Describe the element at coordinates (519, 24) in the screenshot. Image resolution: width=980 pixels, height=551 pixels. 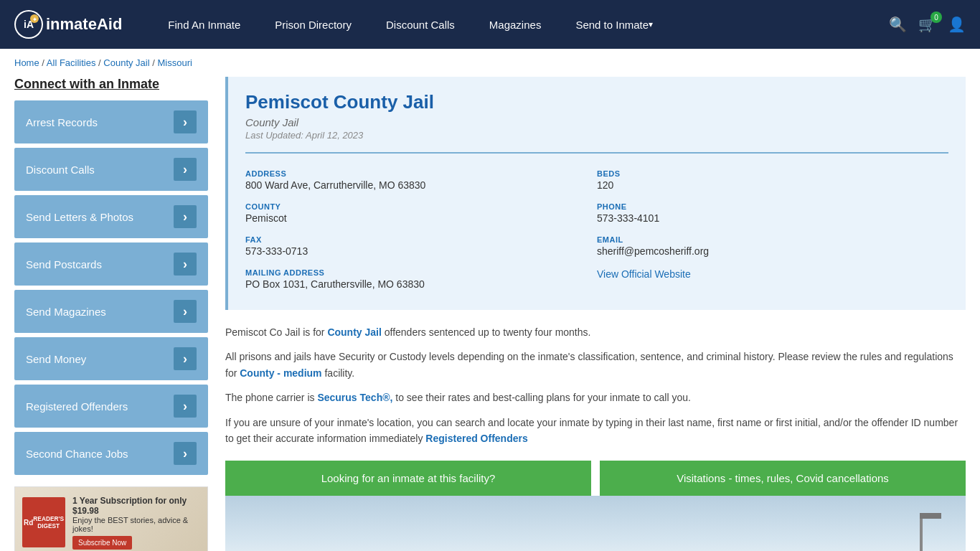
I see `main-nav: Find An Inmate Prison Directory Discount…` at that location.